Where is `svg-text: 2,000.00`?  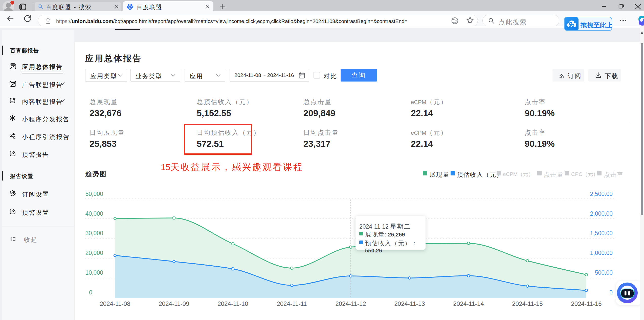 svg-text: 2,000.00 is located at coordinates (601, 214).